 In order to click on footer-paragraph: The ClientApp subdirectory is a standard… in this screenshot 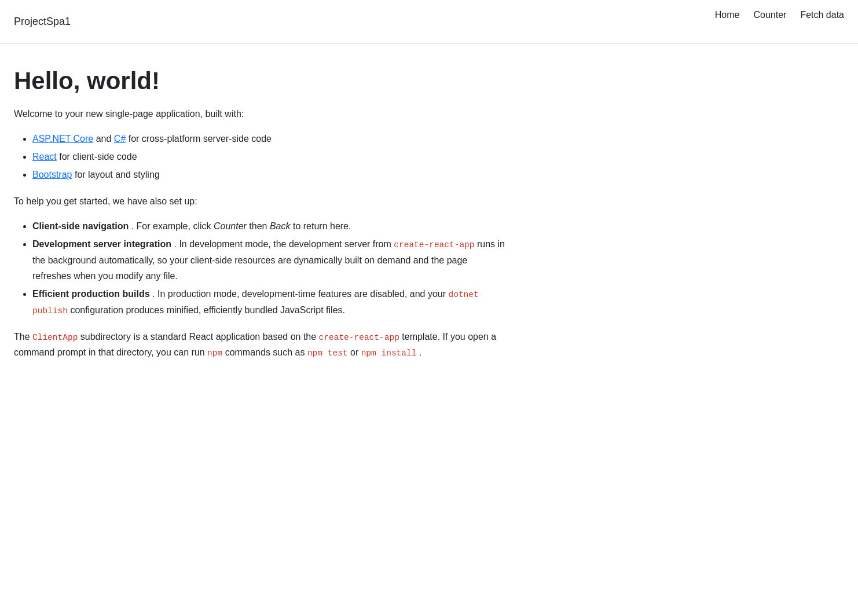, I will do `click(261, 344)`.